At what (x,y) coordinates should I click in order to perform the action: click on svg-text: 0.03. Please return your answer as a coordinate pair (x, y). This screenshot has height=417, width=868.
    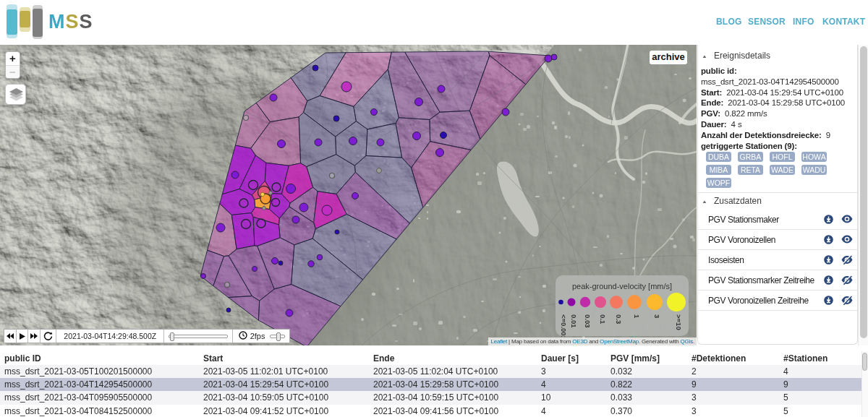
    Looking at the image, I should click on (587, 321).